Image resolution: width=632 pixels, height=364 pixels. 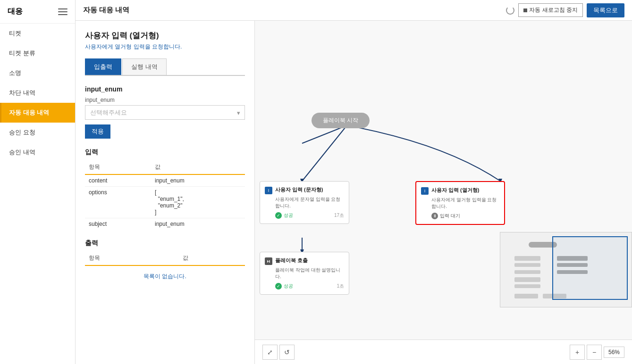 What do you see at coordinates (38, 73) in the screenshot?
I see `sidebar-item-appeal: 소명` at bounding box center [38, 73].